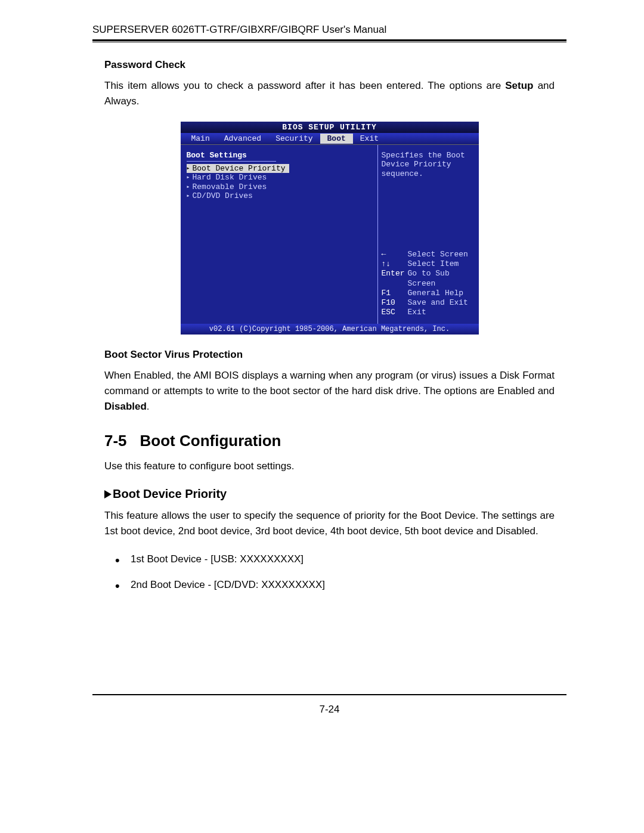  I want to click on key-desc: Exit, so click(441, 312).